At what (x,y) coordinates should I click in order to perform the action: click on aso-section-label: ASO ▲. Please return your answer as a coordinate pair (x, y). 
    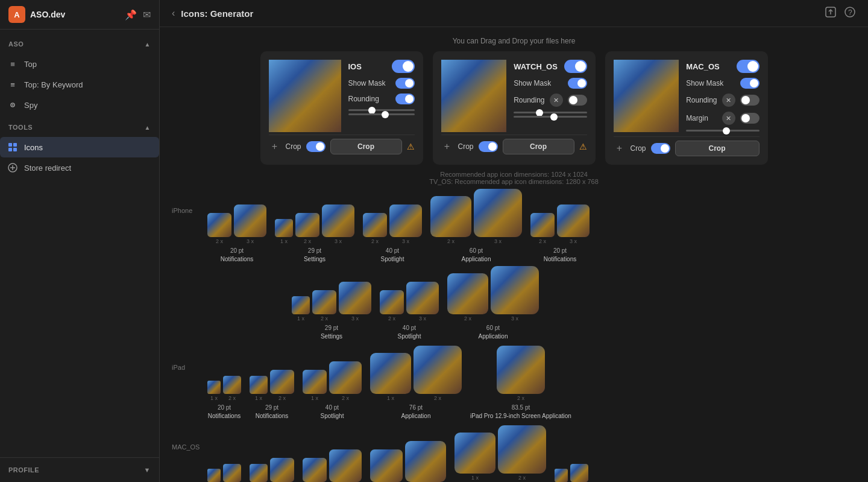
    Looking at the image, I should click on (80, 44).